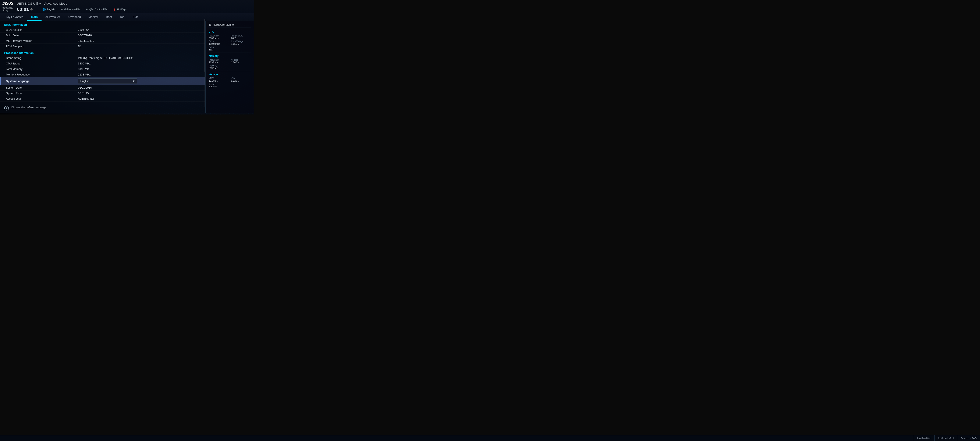 This screenshot has width=980, height=441. What do you see at coordinates (140, 93) in the screenshot?
I see `system-time-value: 00:01:45` at bounding box center [140, 93].